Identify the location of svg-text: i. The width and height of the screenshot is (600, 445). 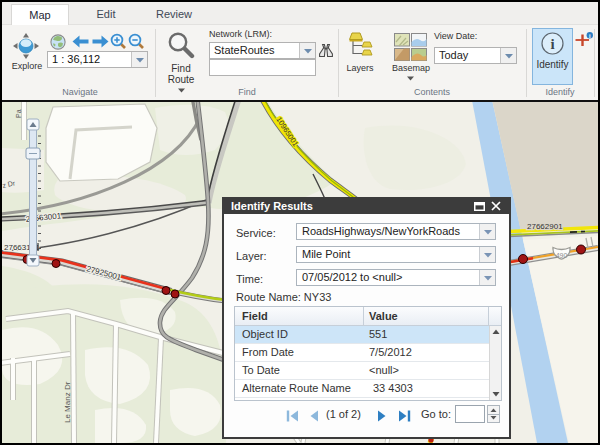
(552, 44).